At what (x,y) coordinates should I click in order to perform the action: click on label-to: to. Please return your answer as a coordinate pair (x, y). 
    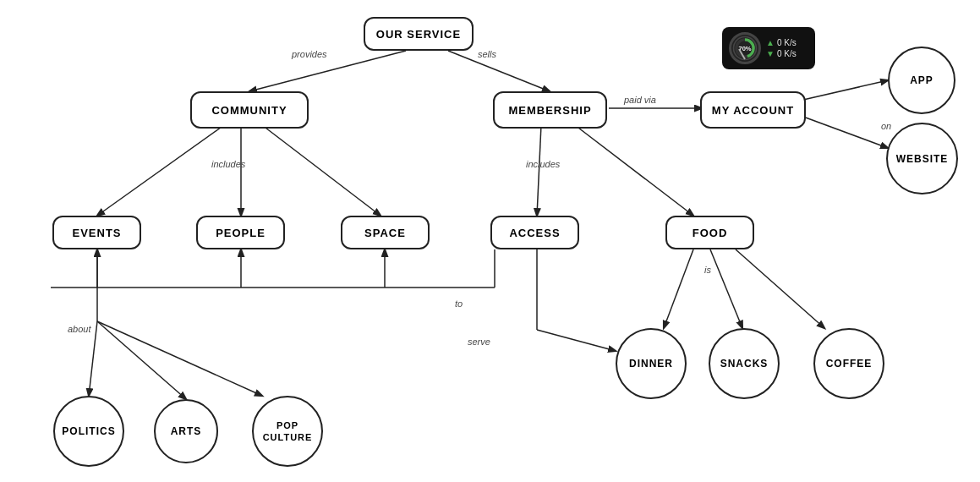
    Looking at the image, I should click on (458, 304).